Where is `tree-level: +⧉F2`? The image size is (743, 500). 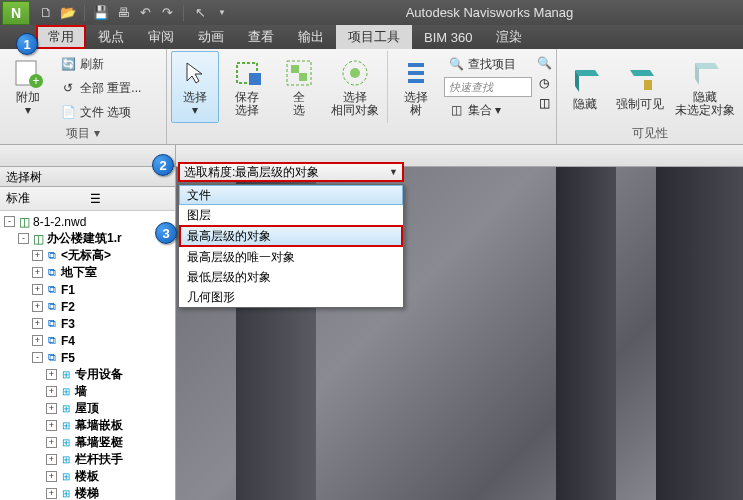 tree-level: +⧉F2 is located at coordinates (88, 306).